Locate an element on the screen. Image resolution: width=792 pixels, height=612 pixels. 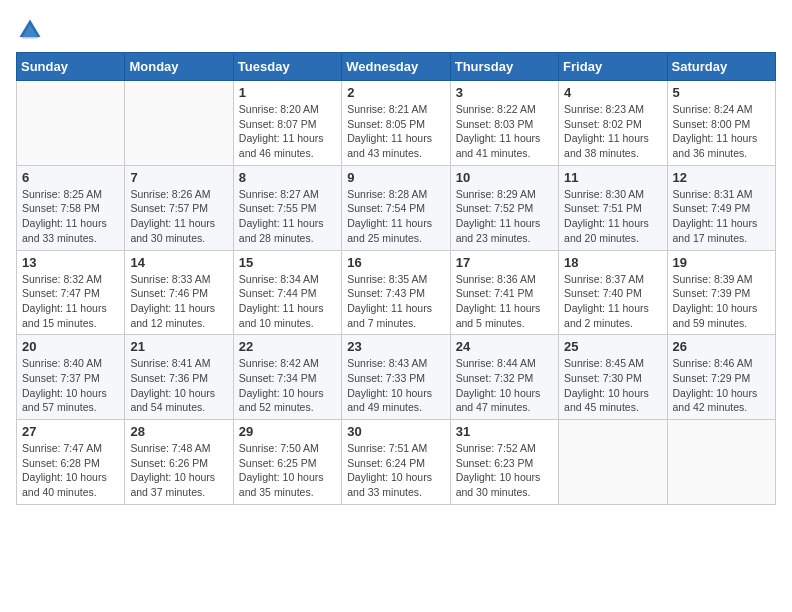
day-info: Sunrise: 7:48 AM Sunset: 6:26 PM Dayligh… is located at coordinates (178, 470).